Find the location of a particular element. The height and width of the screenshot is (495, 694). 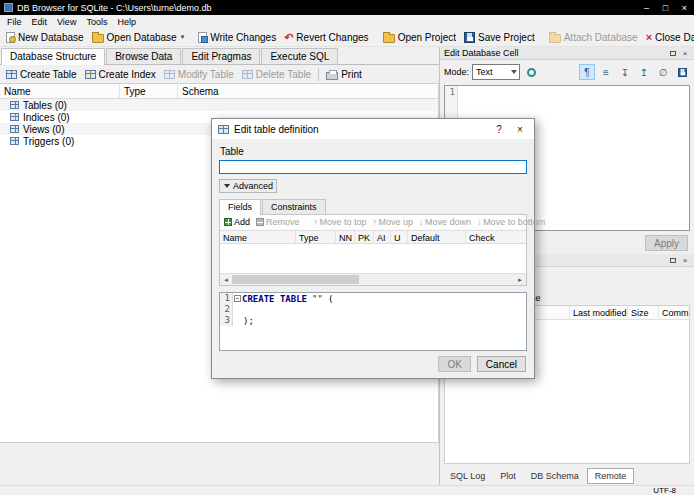

tree-header: Name Type Schema is located at coordinates (219, 92).